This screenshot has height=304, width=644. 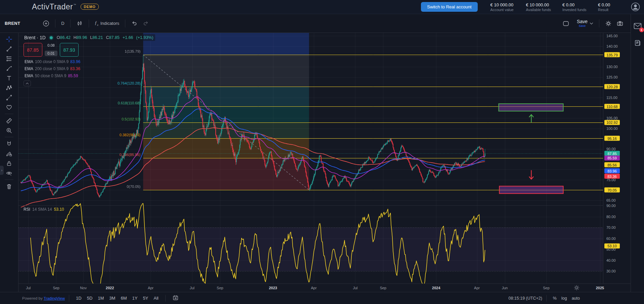 I want to click on price-axis: 145.00140.00130.00125.00115.00105.00100.…, so click(x=617, y=158).